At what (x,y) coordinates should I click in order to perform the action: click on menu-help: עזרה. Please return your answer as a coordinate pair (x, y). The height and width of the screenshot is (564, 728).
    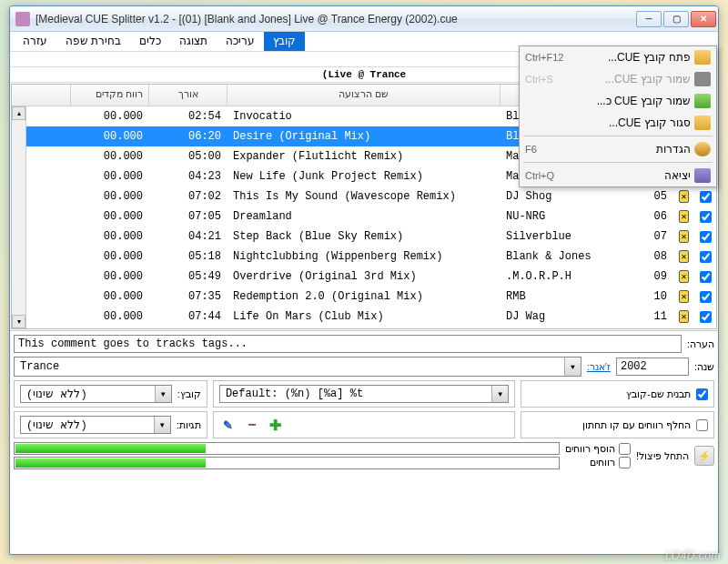
    Looking at the image, I should click on (35, 42).